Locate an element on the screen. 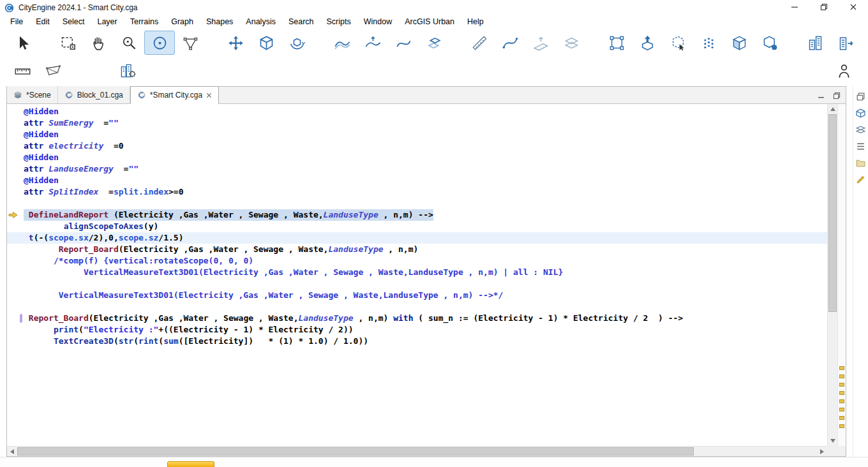  vertical-scrollbar is located at coordinates (832, 275).